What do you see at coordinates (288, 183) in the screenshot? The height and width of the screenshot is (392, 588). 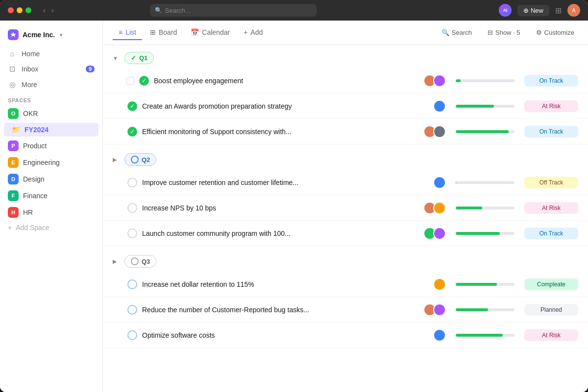 I see `task-name: Improve customer retention and customer …` at bounding box center [288, 183].